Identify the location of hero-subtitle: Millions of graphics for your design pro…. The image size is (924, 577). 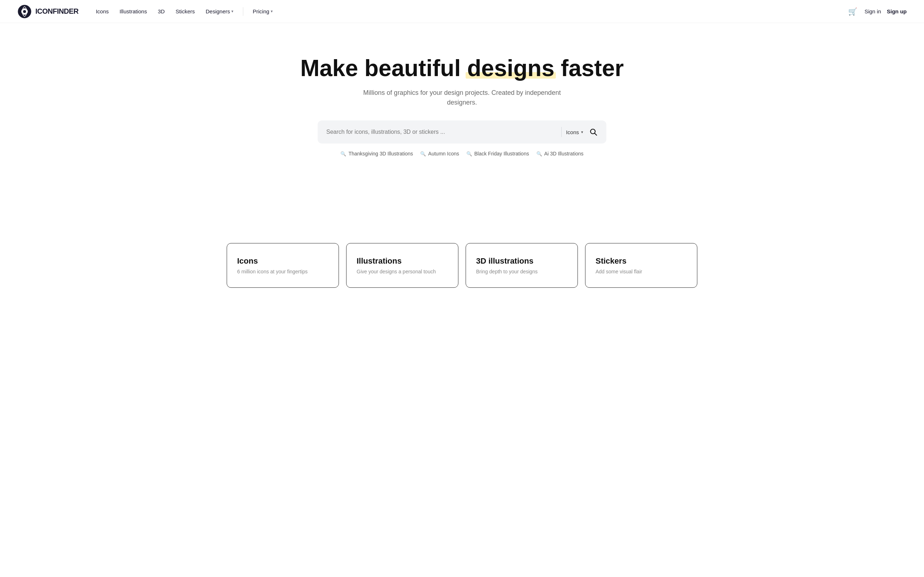
(462, 98).